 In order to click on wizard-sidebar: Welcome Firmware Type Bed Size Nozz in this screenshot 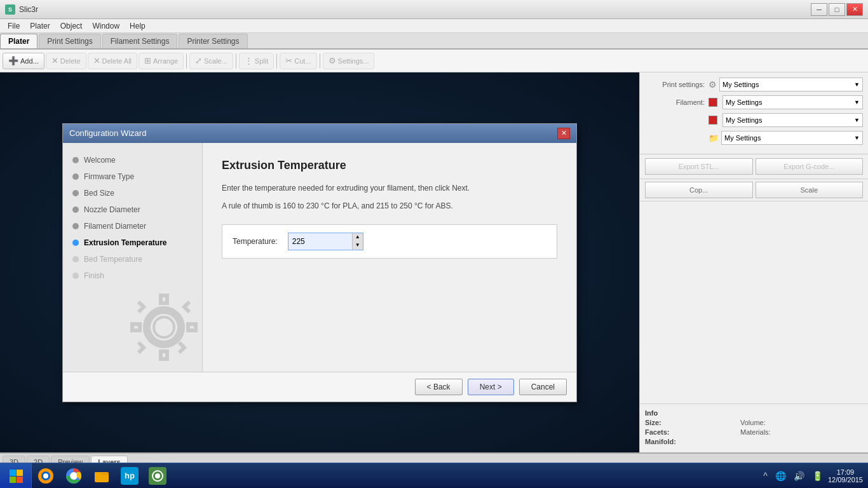, I will do `click(133, 257)`.